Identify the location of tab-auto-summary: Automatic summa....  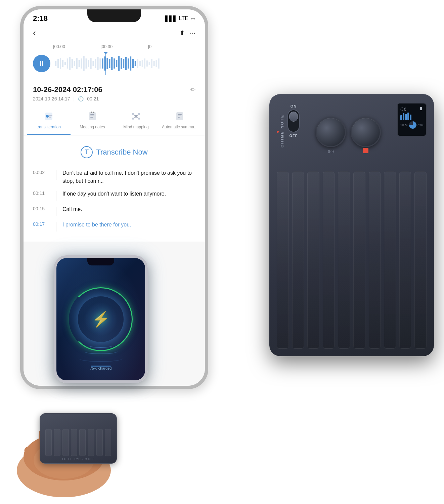
(180, 120).